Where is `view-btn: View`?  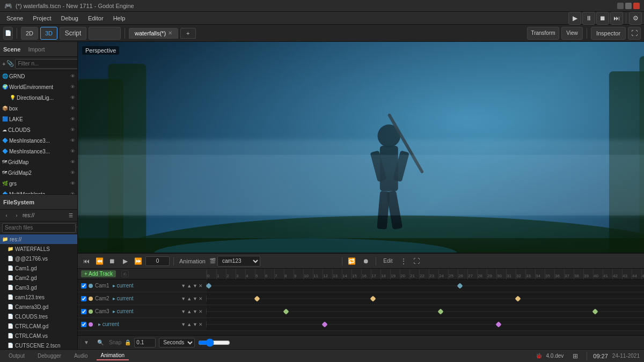
view-btn: View is located at coordinates (572, 33).